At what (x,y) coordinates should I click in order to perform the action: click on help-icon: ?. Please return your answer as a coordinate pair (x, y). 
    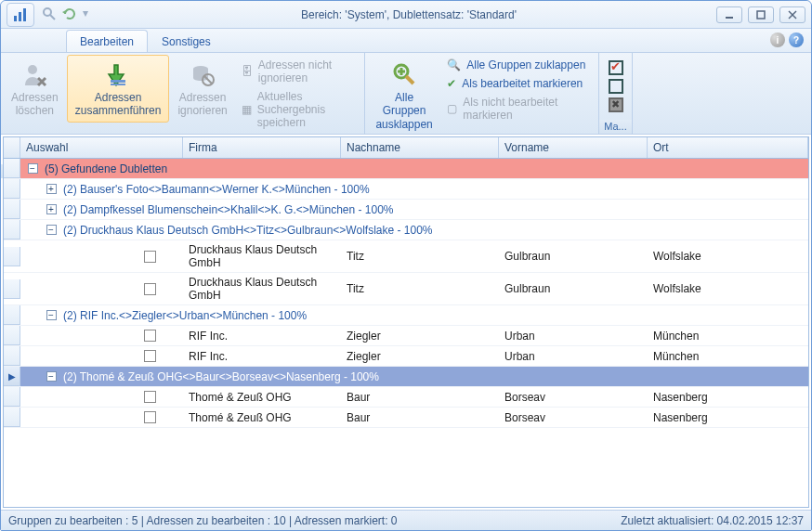
    Looking at the image, I should click on (796, 40).